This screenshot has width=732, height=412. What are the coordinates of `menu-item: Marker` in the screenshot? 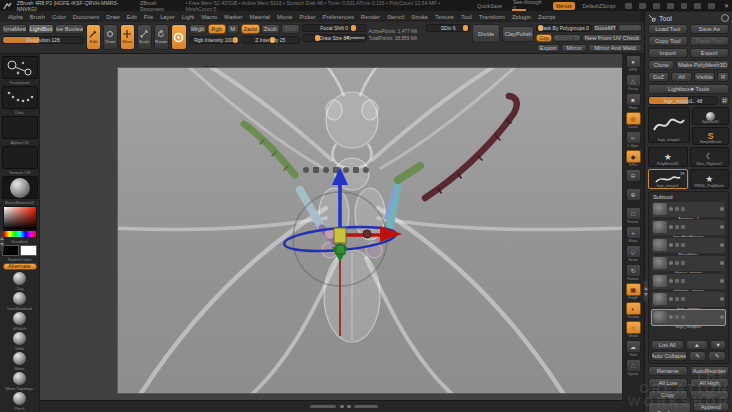 It's located at (233, 17).